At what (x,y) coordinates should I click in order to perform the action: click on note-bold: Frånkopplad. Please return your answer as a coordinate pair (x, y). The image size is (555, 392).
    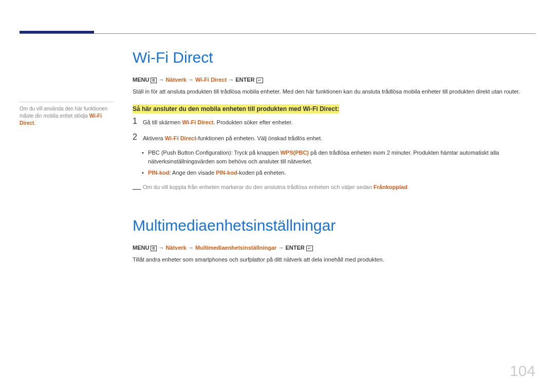
    Looking at the image, I should click on (391, 187).